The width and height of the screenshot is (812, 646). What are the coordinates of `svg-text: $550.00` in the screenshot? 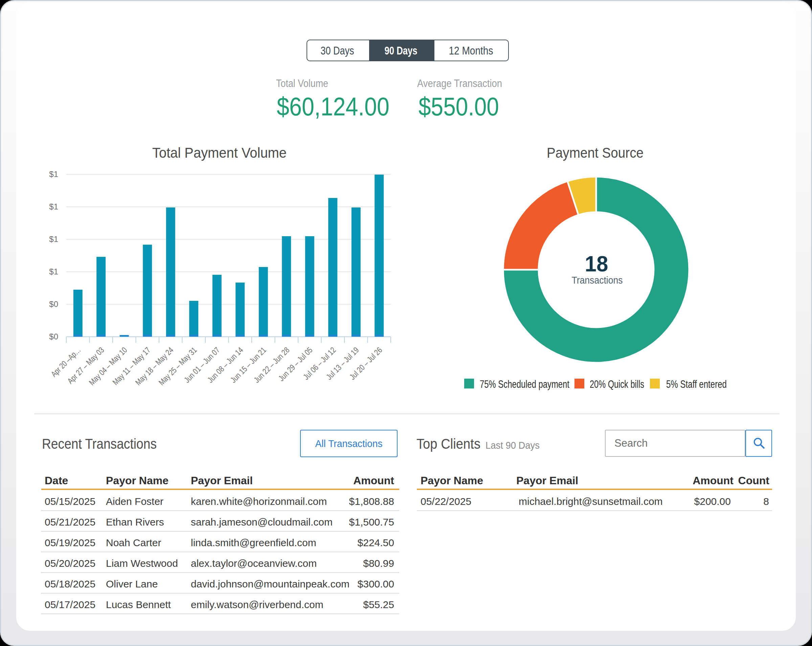 It's located at (459, 106).